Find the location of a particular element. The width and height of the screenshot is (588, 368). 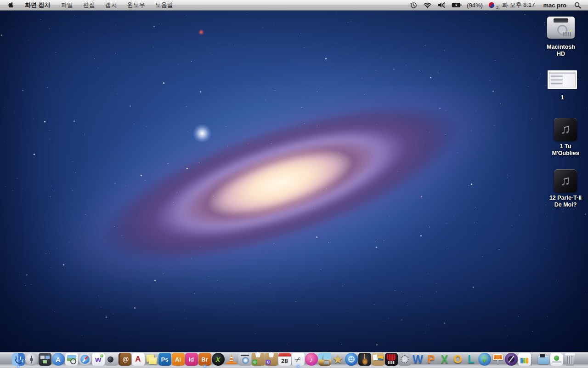

safari-icon is located at coordinates (85, 359).